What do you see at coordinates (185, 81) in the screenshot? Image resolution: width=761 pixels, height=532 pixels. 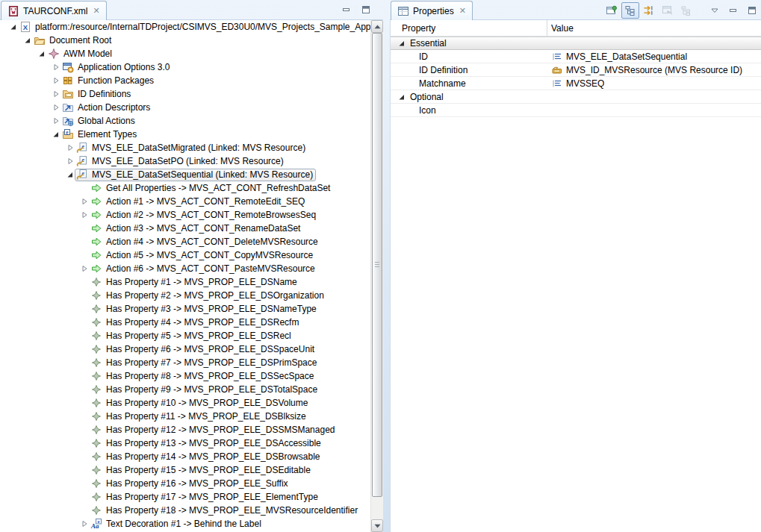 I see `tree-item: Function Packages` at bounding box center [185, 81].